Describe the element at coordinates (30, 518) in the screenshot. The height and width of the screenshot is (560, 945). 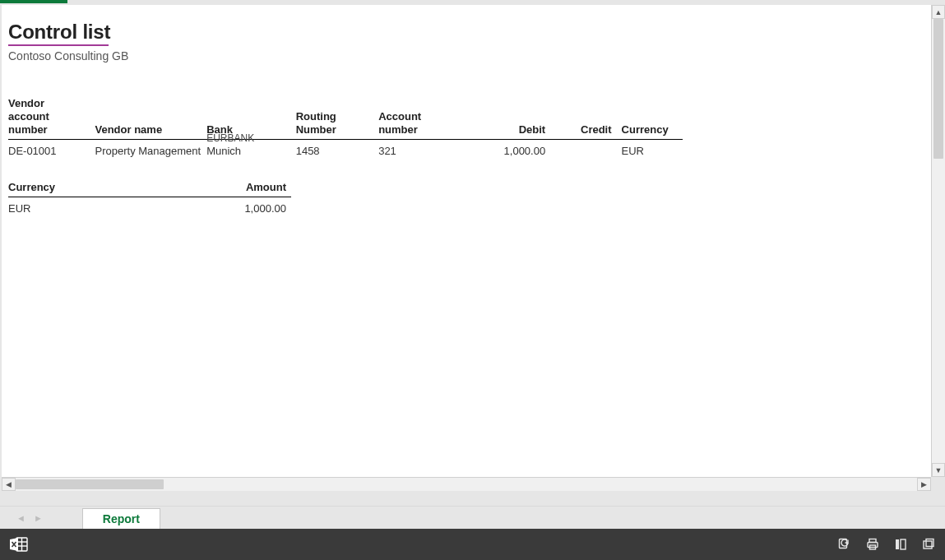
I see `sheet-nav: ◄ ►` at that location.